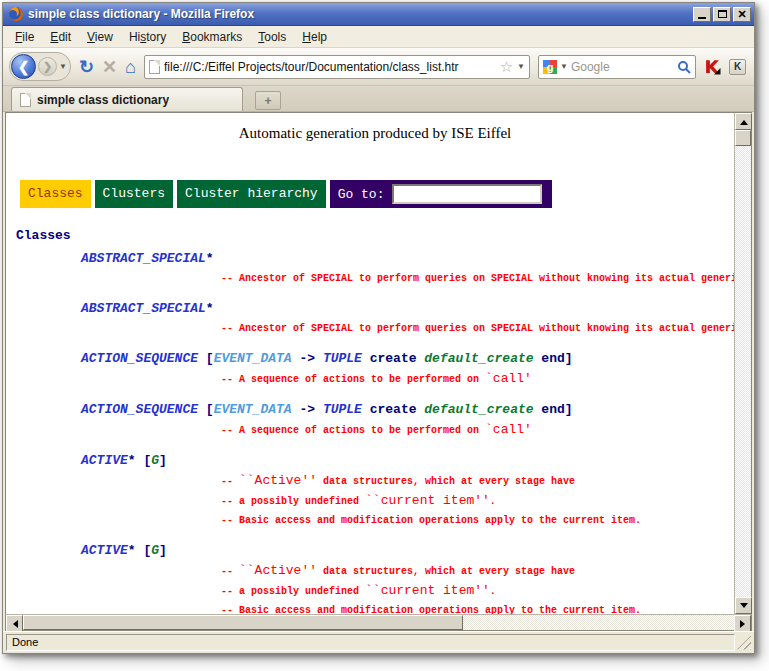 The height and width of the screenshot is (671, 769). What do you see at coordinates (16, 14) in the screenshot?
I see `firefox-icon` at bounding box center [16, 14].